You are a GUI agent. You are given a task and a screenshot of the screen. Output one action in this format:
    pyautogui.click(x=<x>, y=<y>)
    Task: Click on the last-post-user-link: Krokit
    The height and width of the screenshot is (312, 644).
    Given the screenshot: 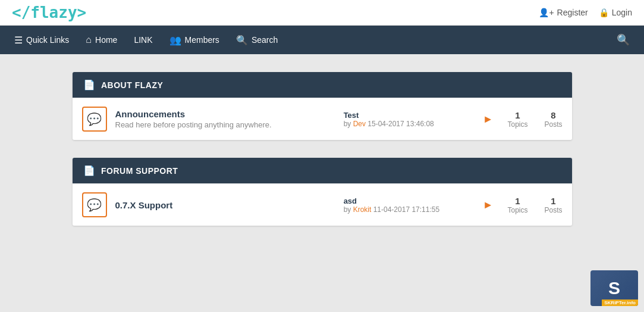 What is the action you would take?
    pyautogui.click(x=363, y=210)
    